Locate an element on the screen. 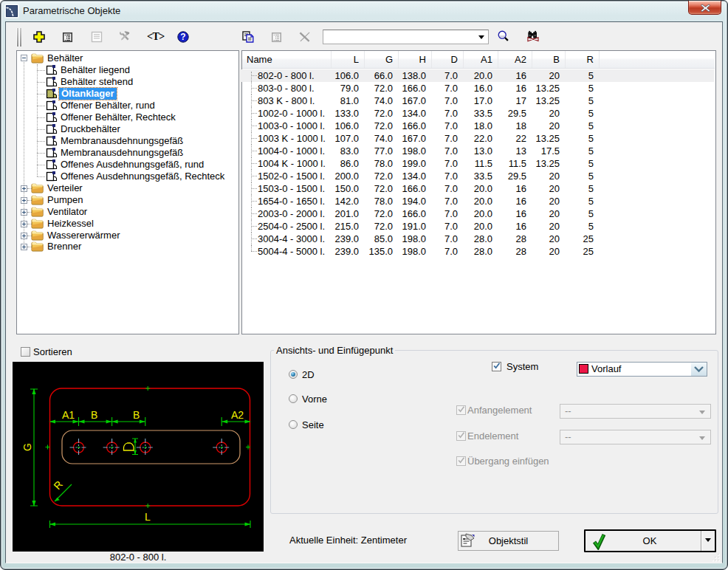  svg-text: A2 is located at coordinates (238, 415).